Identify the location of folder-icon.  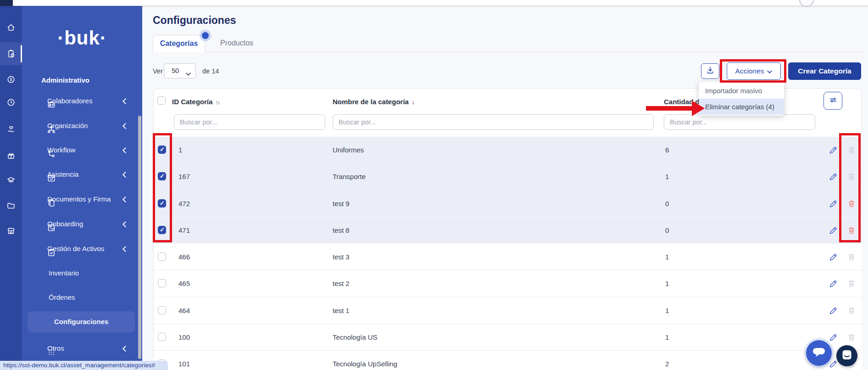
(11, 206).